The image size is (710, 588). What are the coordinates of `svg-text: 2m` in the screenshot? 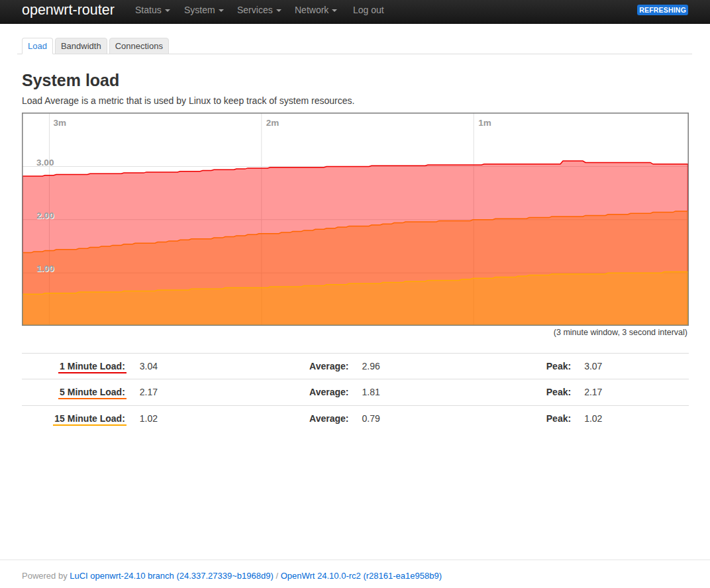 It's located at (273, 123).